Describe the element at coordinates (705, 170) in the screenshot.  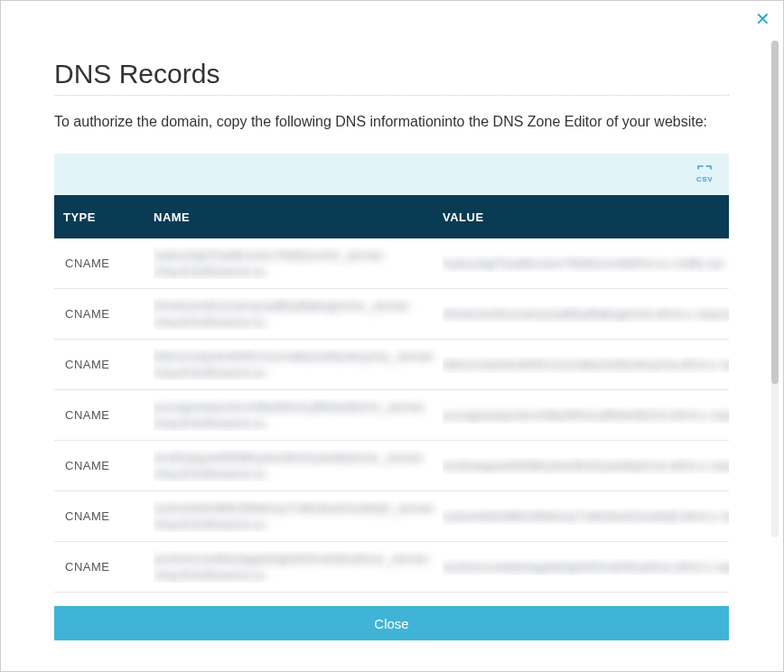
I see `csv-icon` at that location.